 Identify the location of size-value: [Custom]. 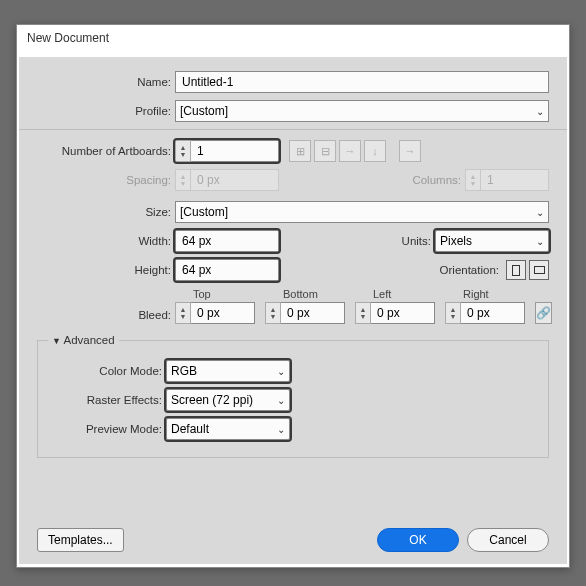
(204, 212).